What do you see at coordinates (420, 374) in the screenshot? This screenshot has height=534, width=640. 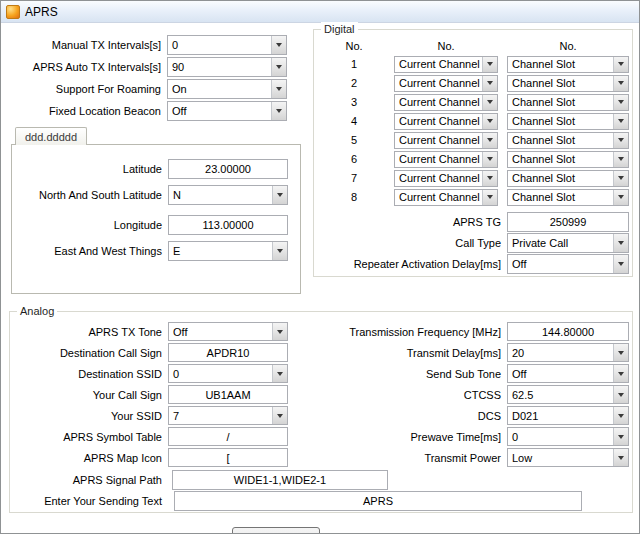 I see `field-row: Send Sub Tone Off` at bounding box center [420, 374].